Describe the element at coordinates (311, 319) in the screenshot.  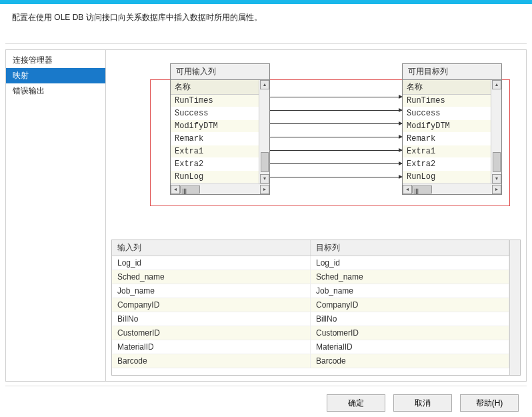
I see `table-row: BillNoBillNo` at that location.